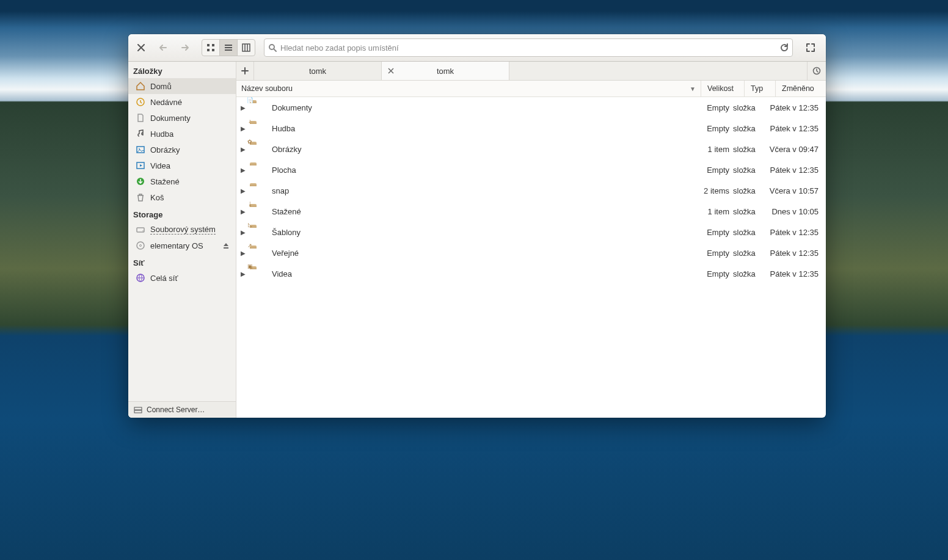 The width and height of the screenshot is (948, 560). Describe the element at coordinates (246, 48) in the screenshot. I see `view-columns-button` at that location.